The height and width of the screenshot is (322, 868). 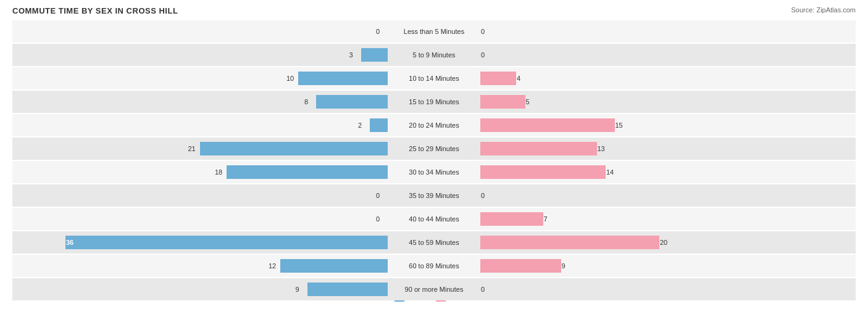 What do you see at coordinates (435, 289) in the screenshot?
I see `row-label: 90 or more Minutes` at bounding box center [435, 289].